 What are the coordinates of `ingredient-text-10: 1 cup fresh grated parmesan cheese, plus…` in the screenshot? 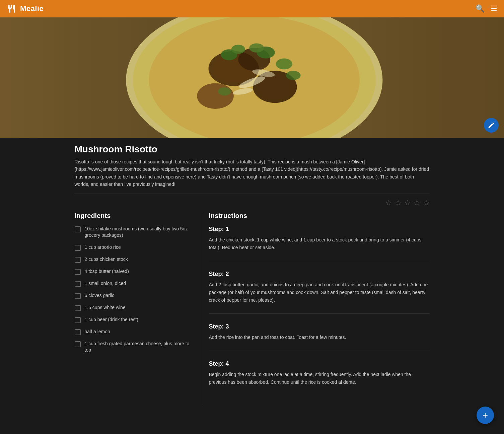 It's located at (138, 347).